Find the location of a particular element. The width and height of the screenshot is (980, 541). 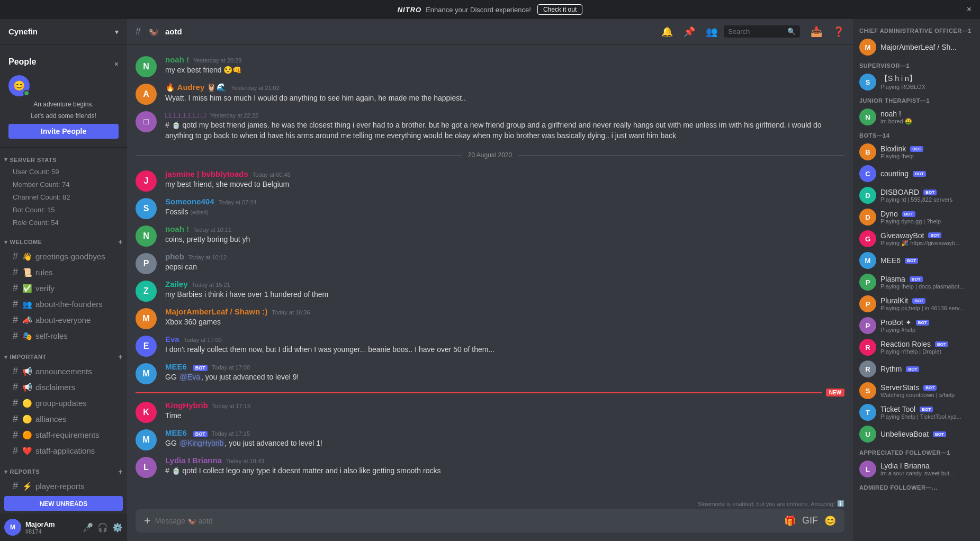

rs-member-item: U UnbelievaBoatBOT is located at coordinates (916, 434).